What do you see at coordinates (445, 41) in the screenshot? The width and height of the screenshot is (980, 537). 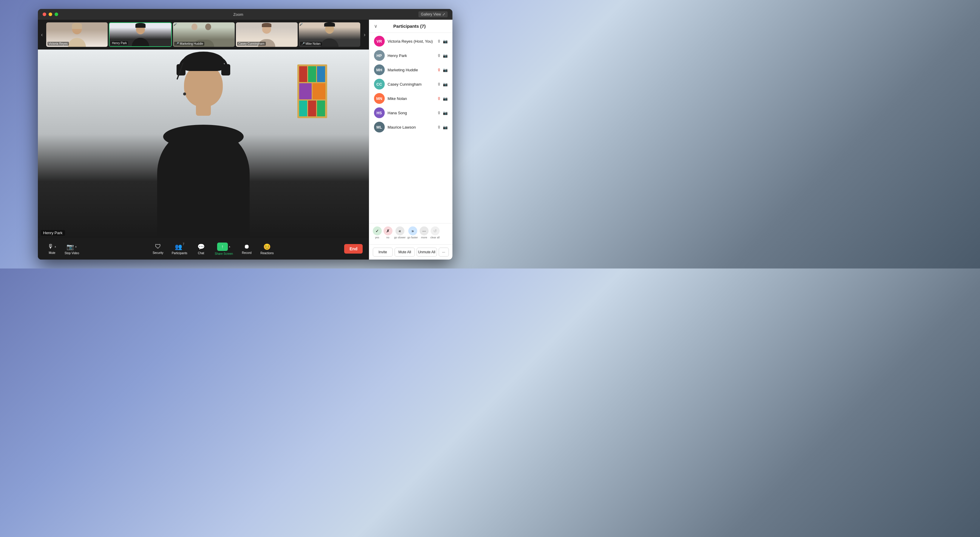 I see `cam-icon-victoria: 📷` at bounding box center [445, 41].